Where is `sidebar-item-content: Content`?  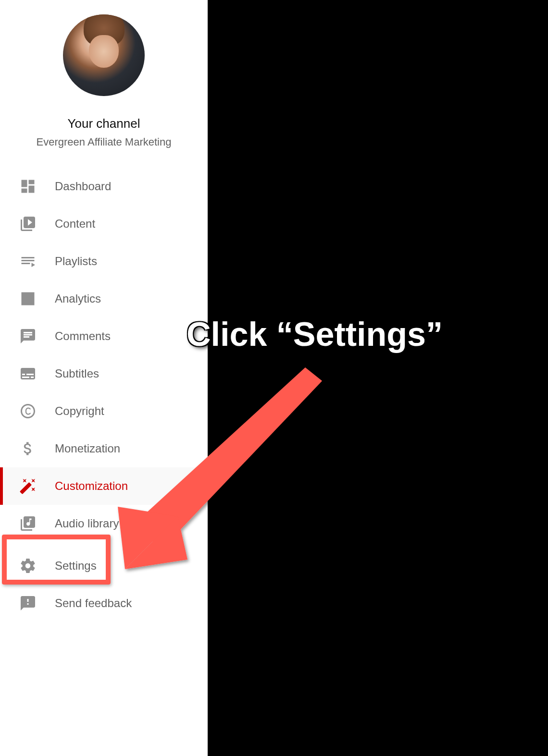
sidebar-item-content: Content is located at coordinates (104, 224).